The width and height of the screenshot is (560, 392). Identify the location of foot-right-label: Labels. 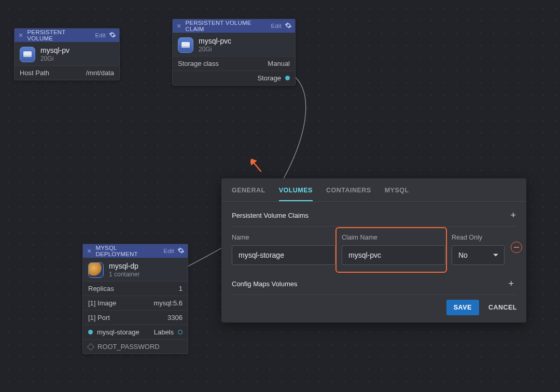
(164, 332).